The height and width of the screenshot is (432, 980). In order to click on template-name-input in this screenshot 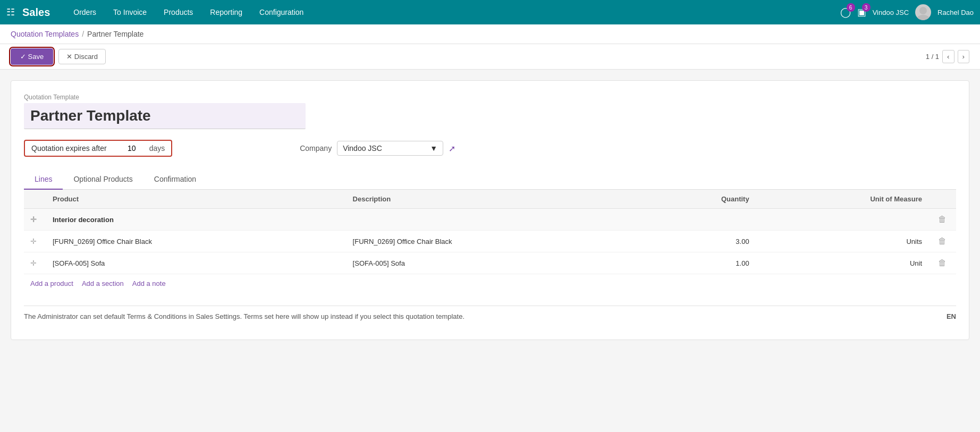, I will do `click(165, 116)`.